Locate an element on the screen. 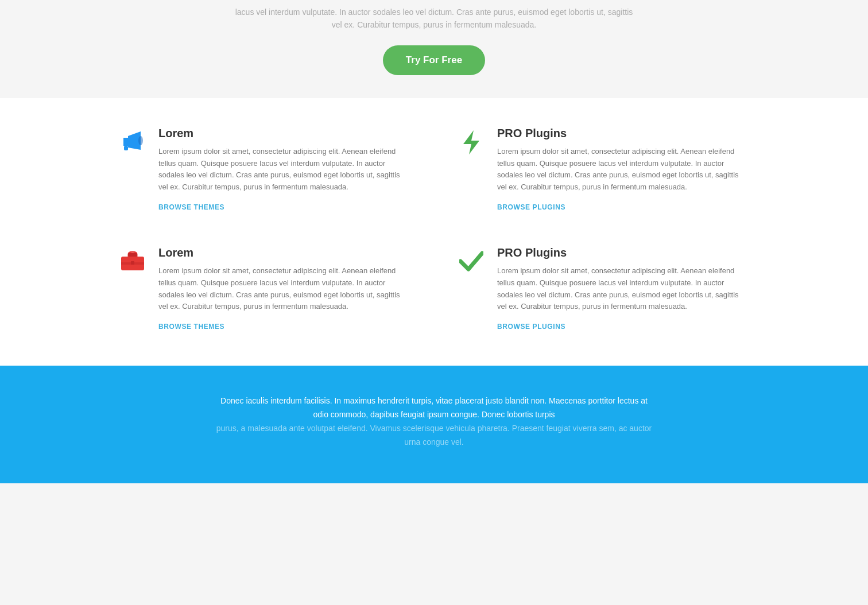  feature-title-4: PRO Plugins is located at coordinates (623, 253).